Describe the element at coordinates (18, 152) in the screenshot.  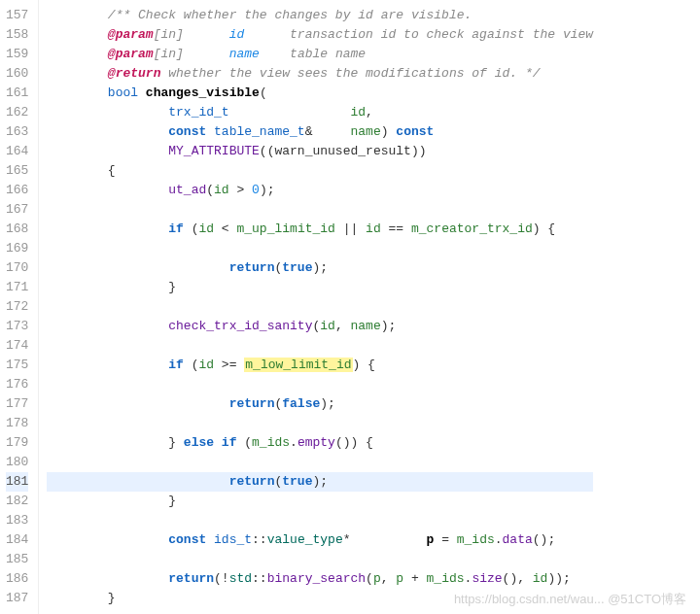
I see `line-number: 164` at that location.